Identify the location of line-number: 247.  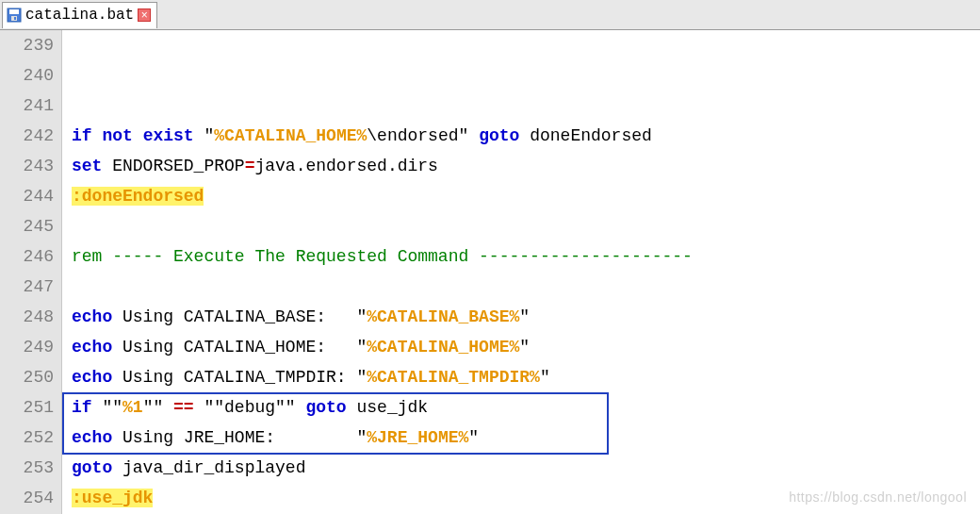
(26, 287).